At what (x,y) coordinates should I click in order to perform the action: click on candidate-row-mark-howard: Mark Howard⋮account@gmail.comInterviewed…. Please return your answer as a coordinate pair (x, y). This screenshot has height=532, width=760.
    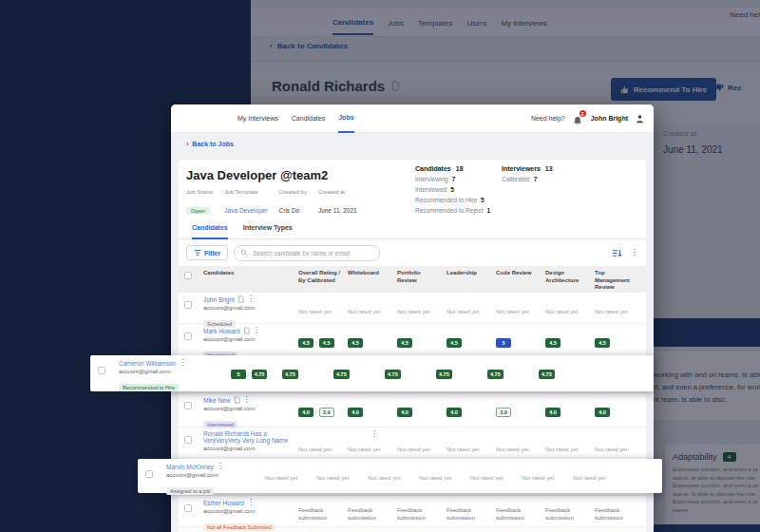
    Looking at the image, I should click on (412, 339).